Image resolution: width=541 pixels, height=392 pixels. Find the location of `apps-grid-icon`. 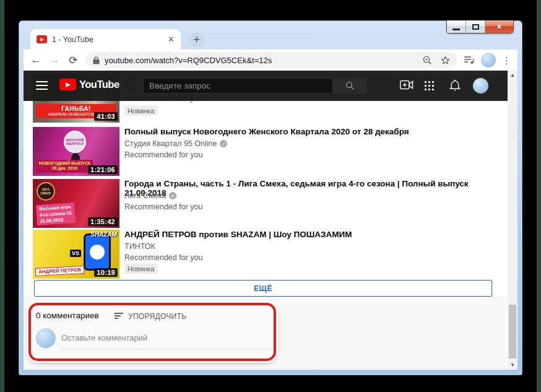

apps-grid-icon is located at coordinates (430, 85).